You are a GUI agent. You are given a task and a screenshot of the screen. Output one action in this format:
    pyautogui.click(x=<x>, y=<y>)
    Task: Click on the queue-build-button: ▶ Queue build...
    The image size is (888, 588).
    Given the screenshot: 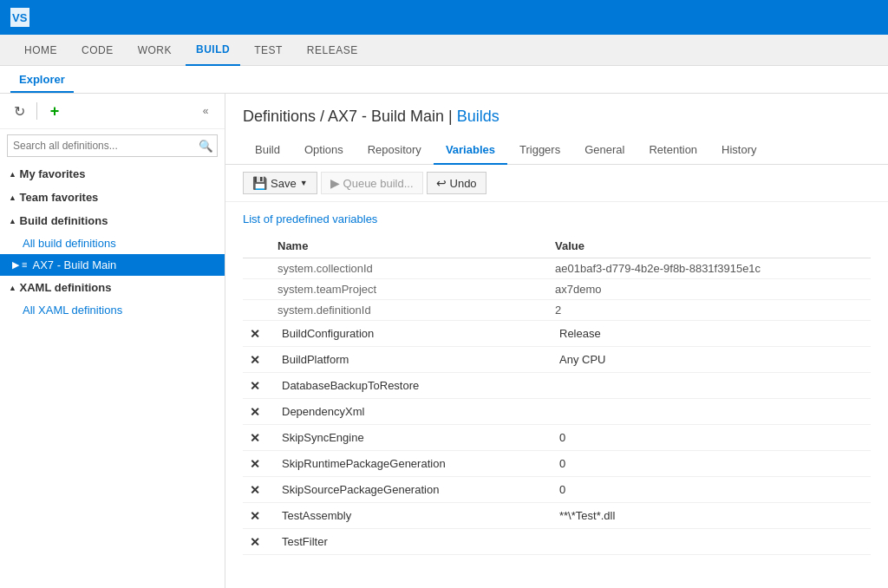 What is the action you would take?
    pyautogui.click(x=372, y=183)
    